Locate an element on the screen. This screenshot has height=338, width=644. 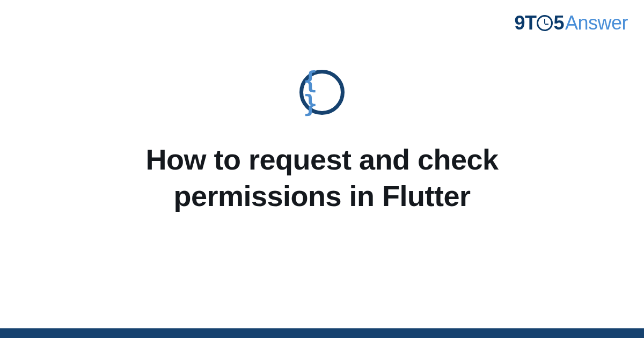
logo-text-9: 9 is located at coordinates (519, 23).